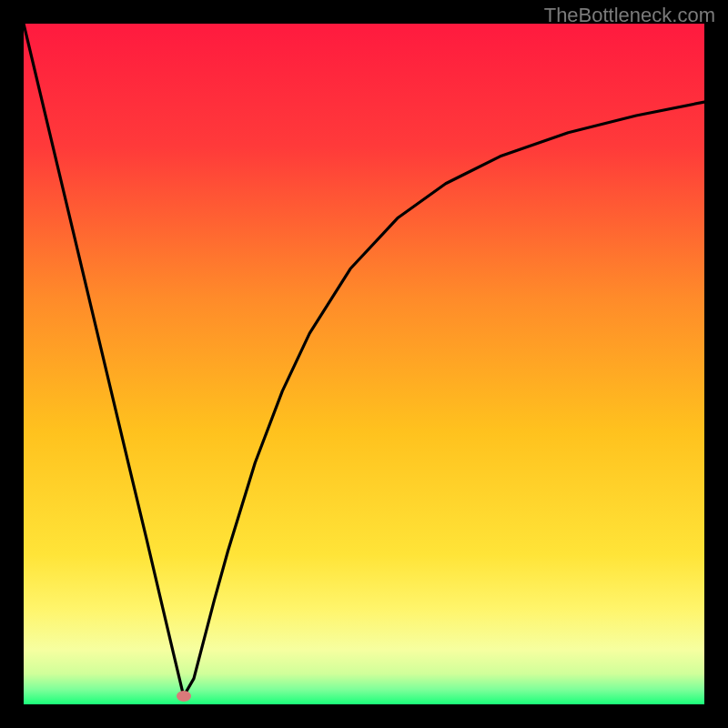 This screenshot has width=728, height=728. What do you see at coordinates (184, 696) in the screenshot?
I see `minimum-marker` at bounding box center [184, 696].